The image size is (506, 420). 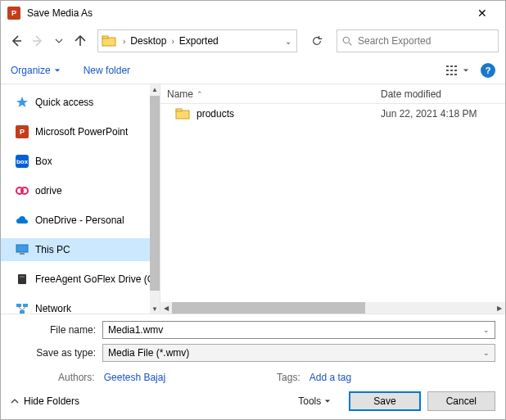 What do you see at coordinates (59, 41) in the screenshot?
I see `recent-button` at bounding box center [59, 41].